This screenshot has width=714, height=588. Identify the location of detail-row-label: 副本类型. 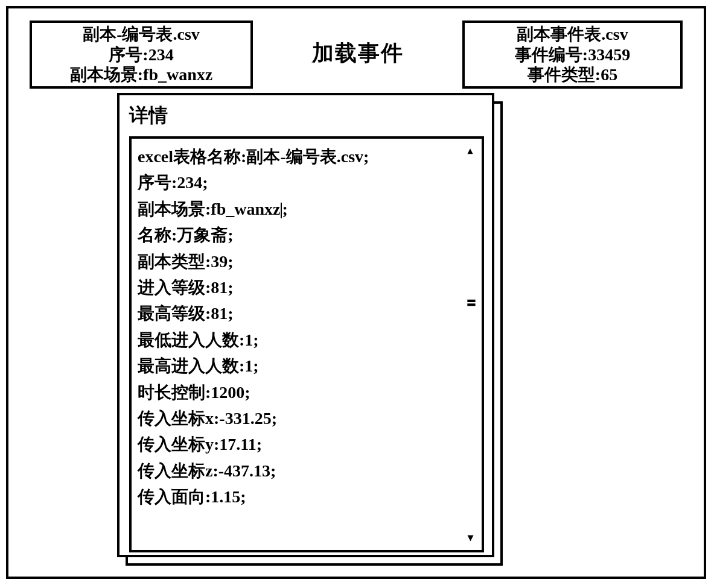
(171, 262).